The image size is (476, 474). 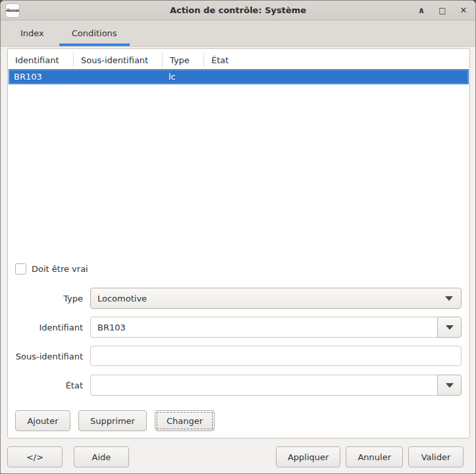 I want to click on etat-combobox, so click(x=276, y=385).